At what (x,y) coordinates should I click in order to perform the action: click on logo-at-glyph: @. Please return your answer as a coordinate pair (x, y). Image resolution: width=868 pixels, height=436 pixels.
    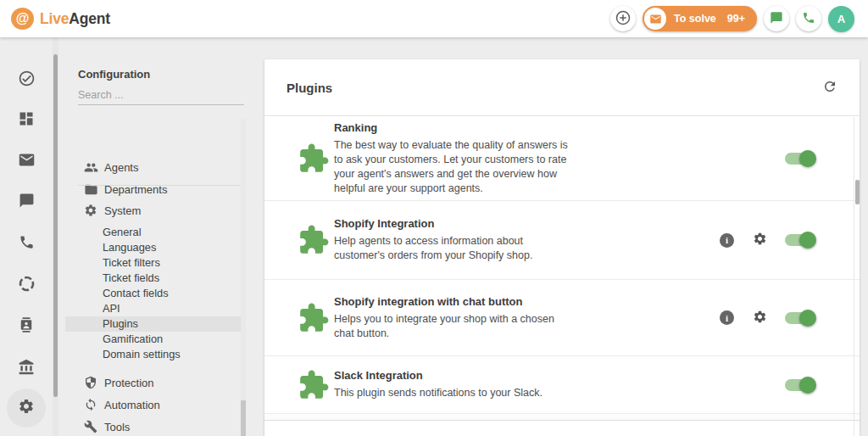
    Looking at the image, I should click on (23, 19).